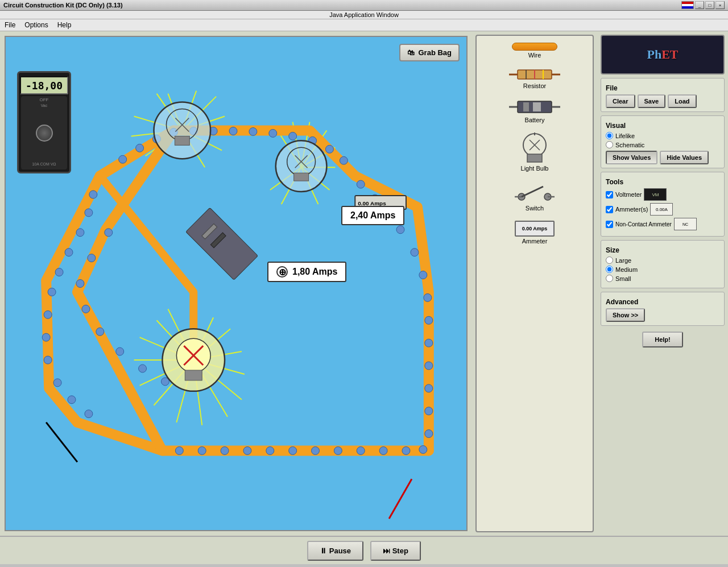  Describe the element at coordinates (663, 182) in the screenshot. I see `tools-header: Tools` at that location.